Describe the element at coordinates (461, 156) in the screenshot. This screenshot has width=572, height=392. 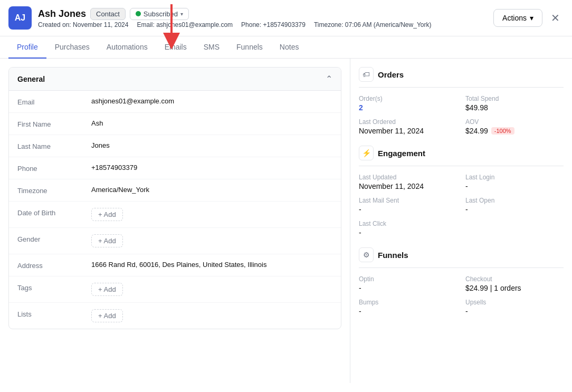
I see `engagement-header: ⚡ Engagement` at that location.